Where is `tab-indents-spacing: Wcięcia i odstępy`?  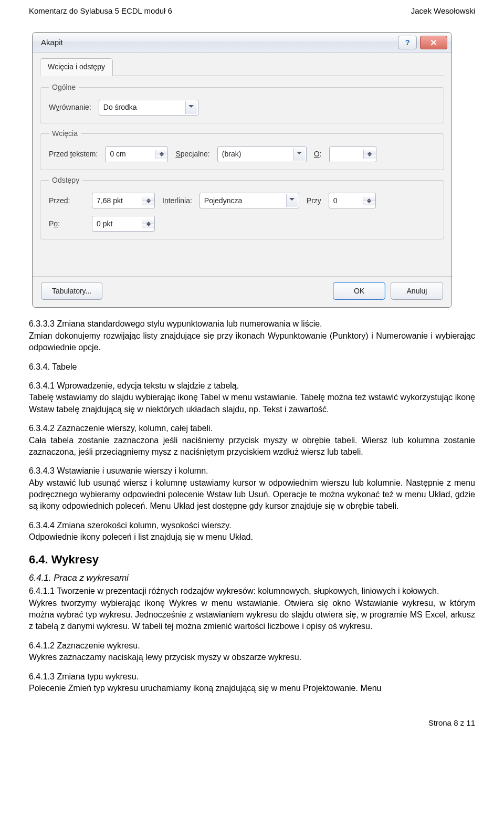 tab-indents-spacing: Wcięcia i odstępy is located at coordinates (77, 67).